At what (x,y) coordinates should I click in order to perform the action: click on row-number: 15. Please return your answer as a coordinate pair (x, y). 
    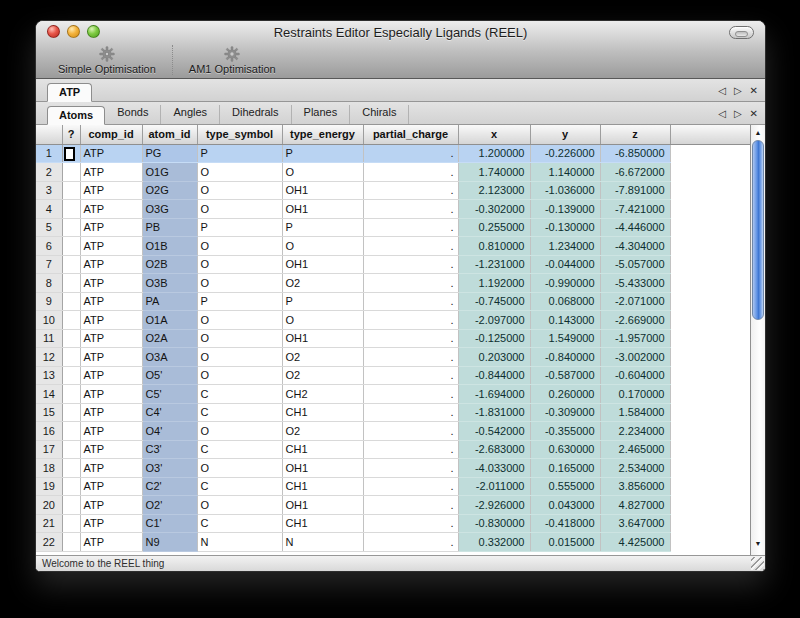
    Looking at the image, I should click on (49, 412).